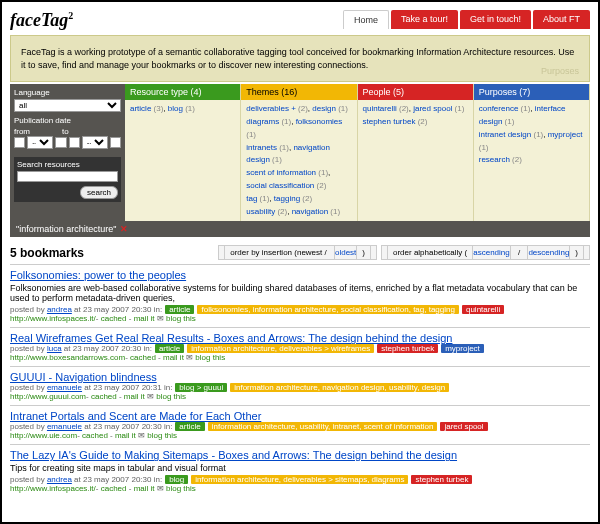 Image resolution: width=600 pixels, height=524 pixels. What do you see at coordinates (532, 92) in the screenshot?
I see `facet-header: Purposes (7)` at bounding box center [532, 92].